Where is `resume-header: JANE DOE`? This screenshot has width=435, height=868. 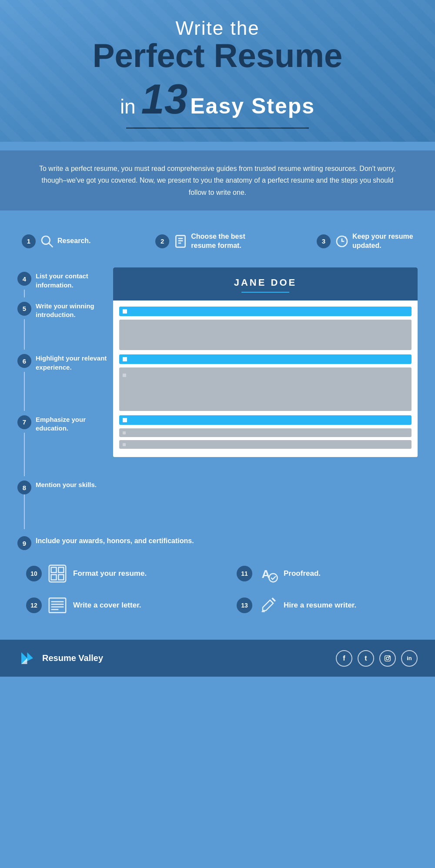
resume-header: JANE DOE is located at coordinates (265, 284).